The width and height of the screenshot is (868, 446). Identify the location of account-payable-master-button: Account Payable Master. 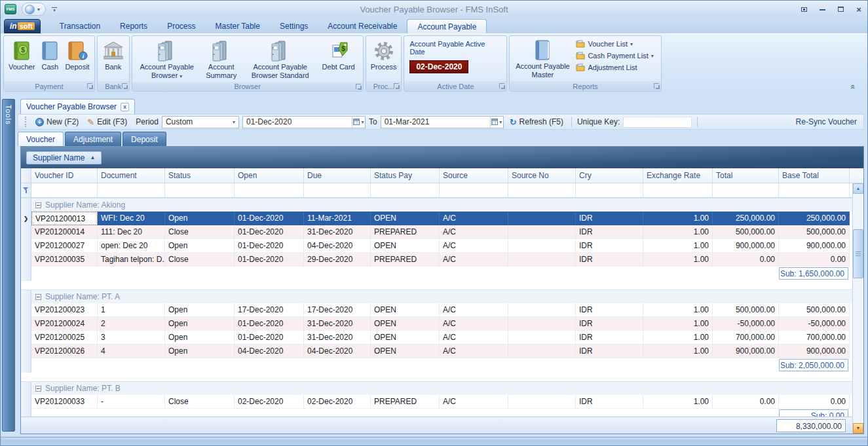
(542, 59).